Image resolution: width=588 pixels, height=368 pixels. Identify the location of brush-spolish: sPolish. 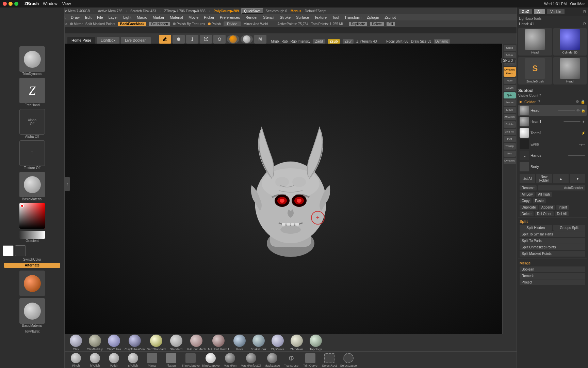
(133, 360).